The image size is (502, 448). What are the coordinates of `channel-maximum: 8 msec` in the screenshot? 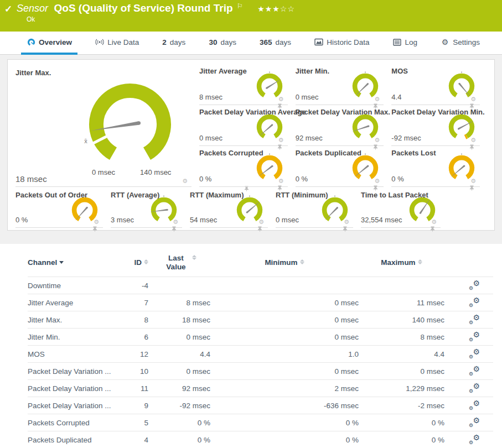 It's located at (402, 337).